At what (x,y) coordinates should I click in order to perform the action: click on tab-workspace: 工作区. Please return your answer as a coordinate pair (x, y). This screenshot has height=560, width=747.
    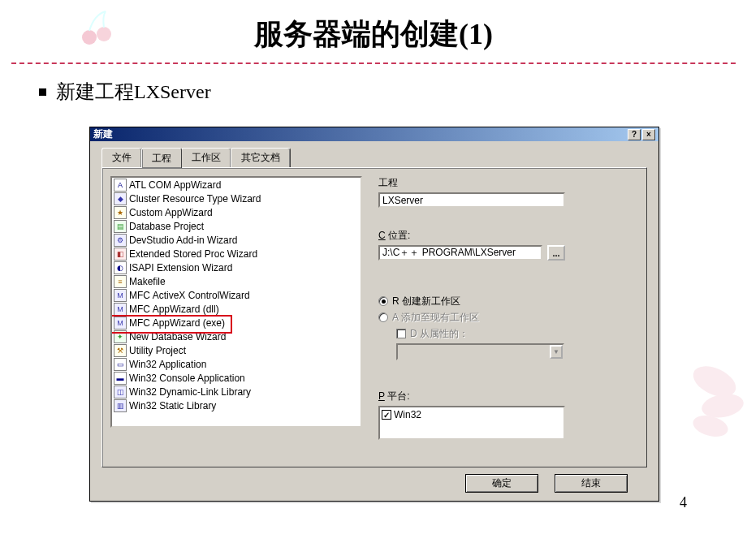
    Looking at the image, I should click on (206, 157).